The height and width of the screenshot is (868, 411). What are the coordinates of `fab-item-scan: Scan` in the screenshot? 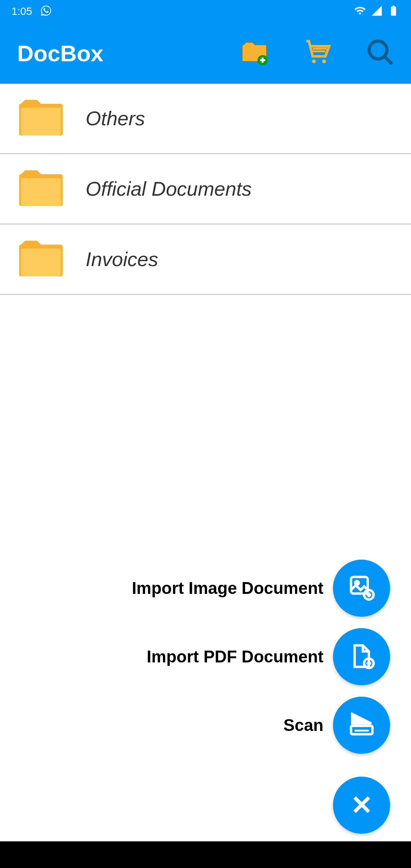 It's located at (337, 725).